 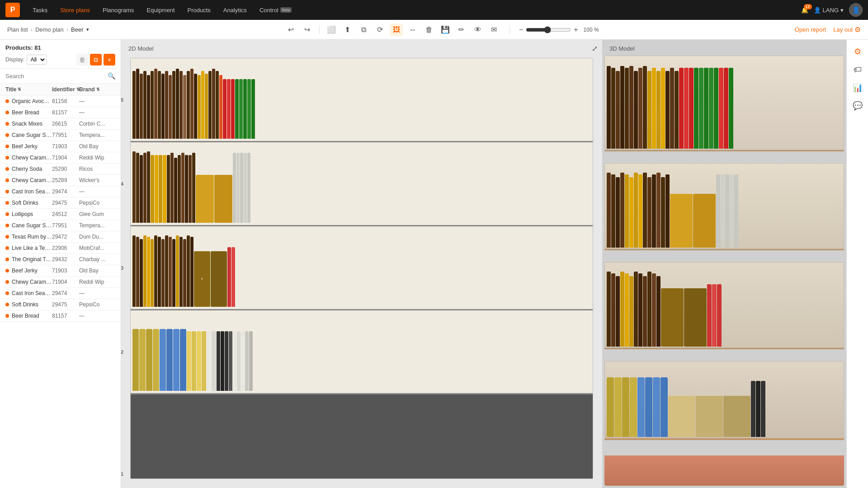 I want to click on sort-title-icon: ⇅, so click(x=19, y=89).